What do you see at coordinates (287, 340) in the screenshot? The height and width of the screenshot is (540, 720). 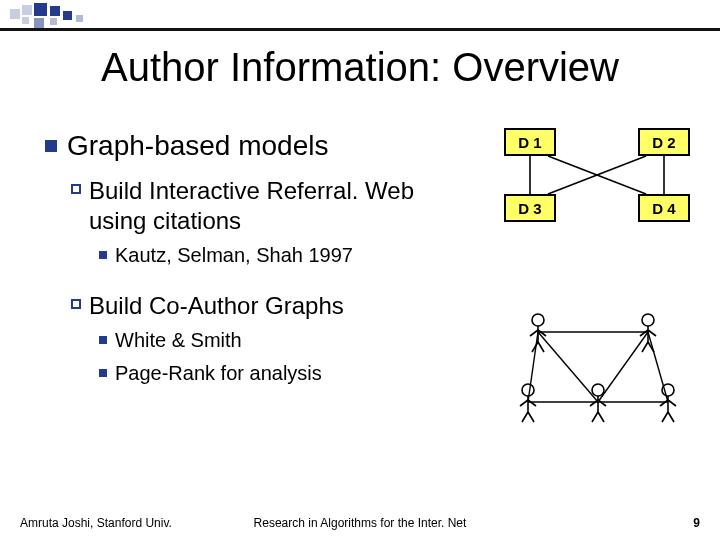 I see `bullet-level3: White & Smith` at bounding box center [287, 340].